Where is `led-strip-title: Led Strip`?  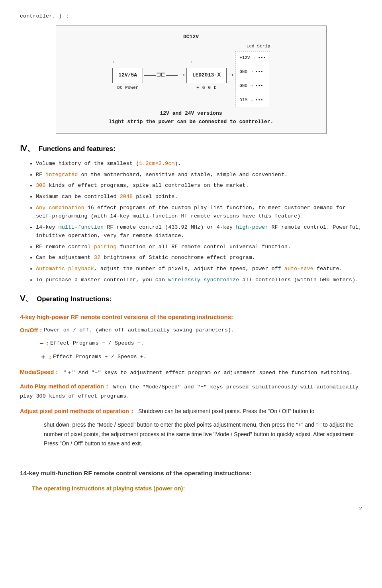 led-strip-title: Led Strip is located at coordinates (253, 47).